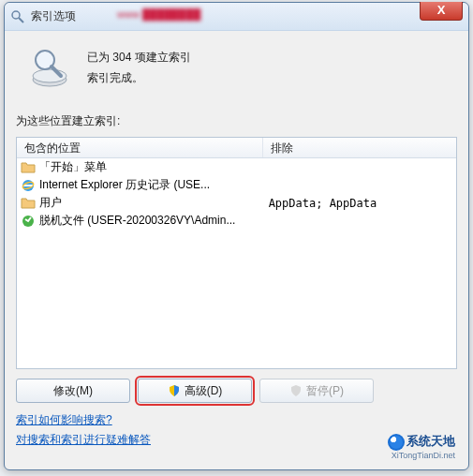  I want to click on offline-icon, so click(28, 221).